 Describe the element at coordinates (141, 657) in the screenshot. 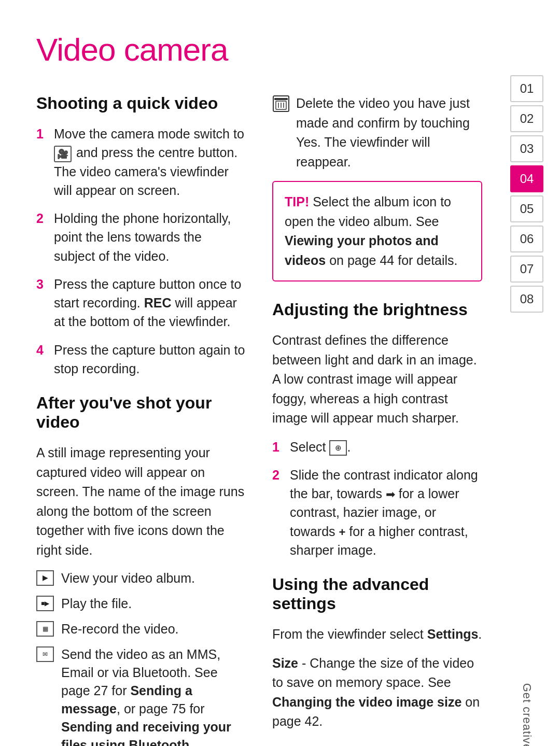

I see `icon-list: ▶ View your video album. ■▶ Play the fil…` at that location.